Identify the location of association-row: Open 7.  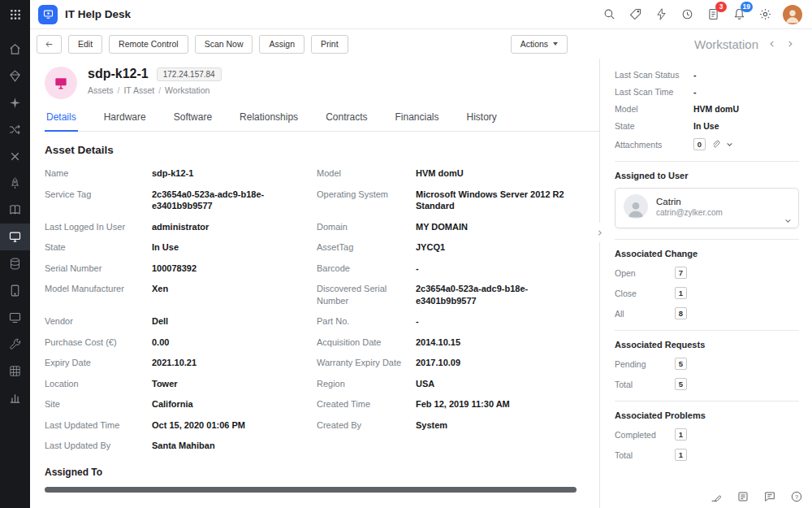
(706, 273).